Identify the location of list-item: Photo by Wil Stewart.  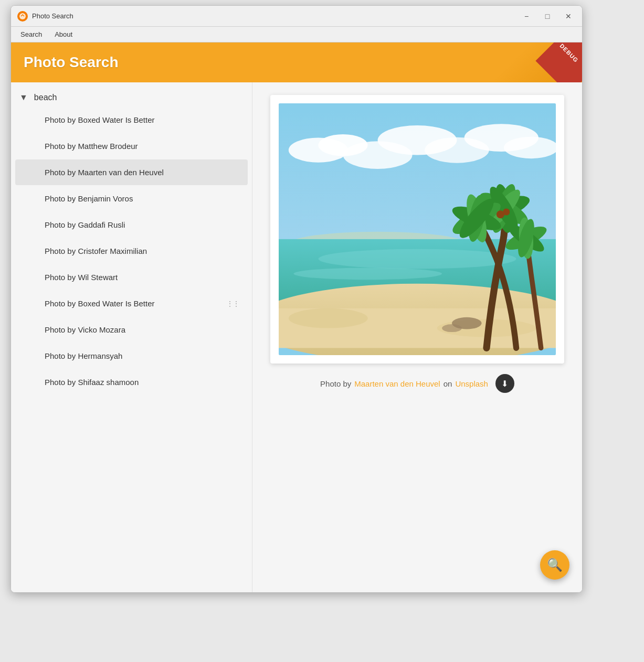
(131, 277).